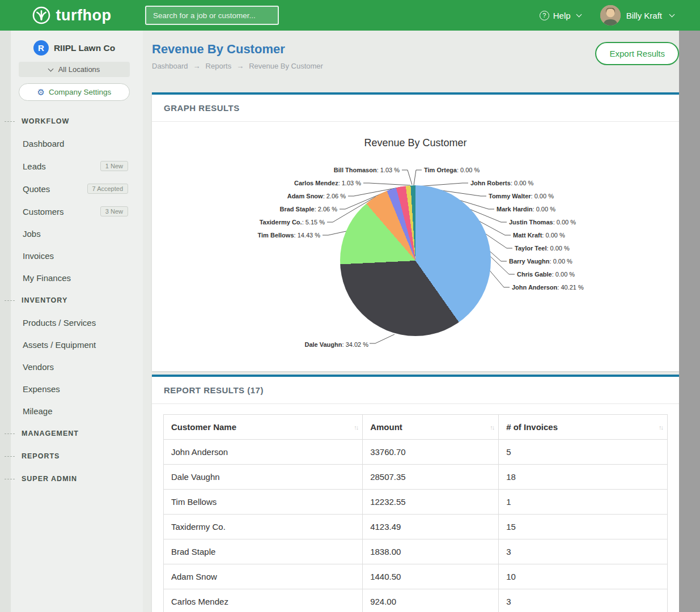  I want to click on chart-title: Revenue By Customer, so click(415, 143).